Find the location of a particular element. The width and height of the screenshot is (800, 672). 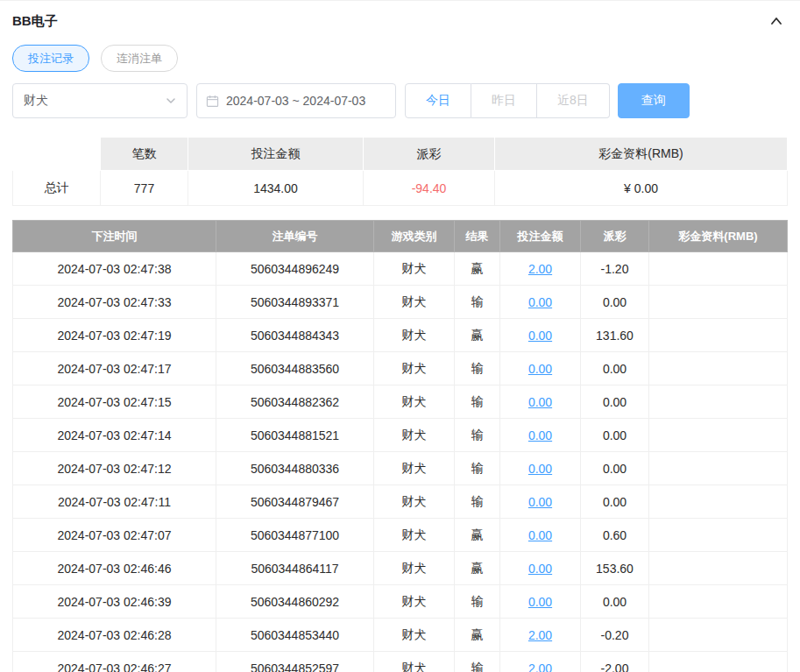

payout-value: 153.60 is located at coordinates (615, 569).